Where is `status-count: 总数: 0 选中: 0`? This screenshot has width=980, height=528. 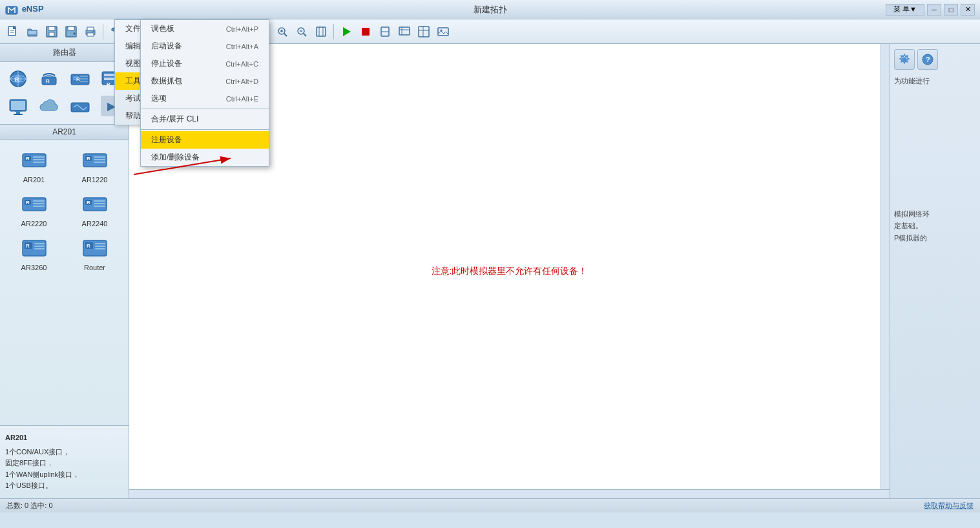
status-count: 总数: 0 选中: 0 is located at coordinates (30, 505).